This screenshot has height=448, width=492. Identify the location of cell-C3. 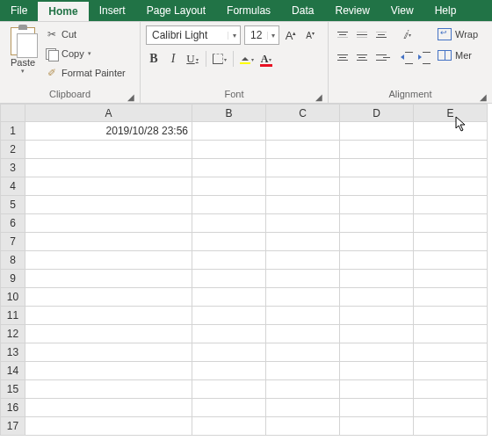
(303, 169).